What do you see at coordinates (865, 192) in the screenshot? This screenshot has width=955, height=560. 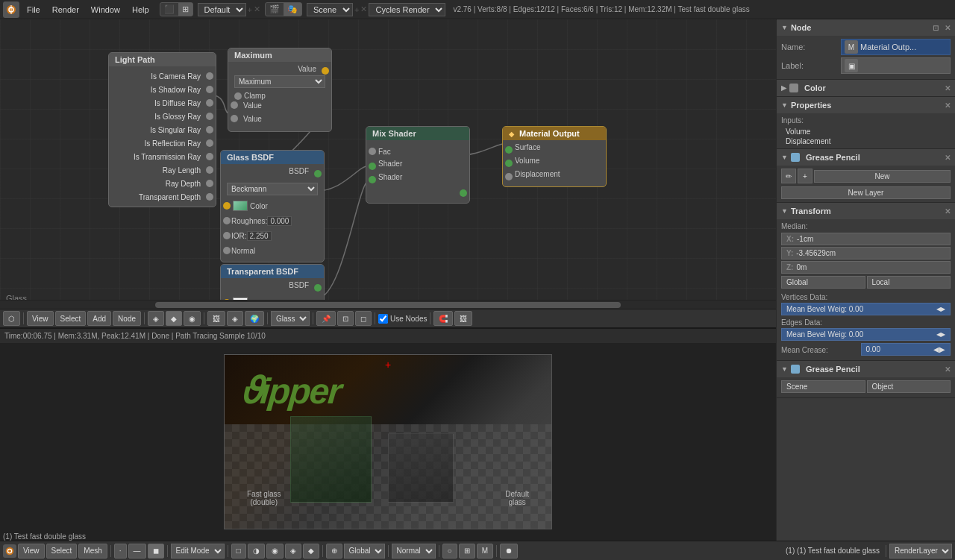 I see `gp-new-layer-btn: New Layer` at bounding box center [865, 192].